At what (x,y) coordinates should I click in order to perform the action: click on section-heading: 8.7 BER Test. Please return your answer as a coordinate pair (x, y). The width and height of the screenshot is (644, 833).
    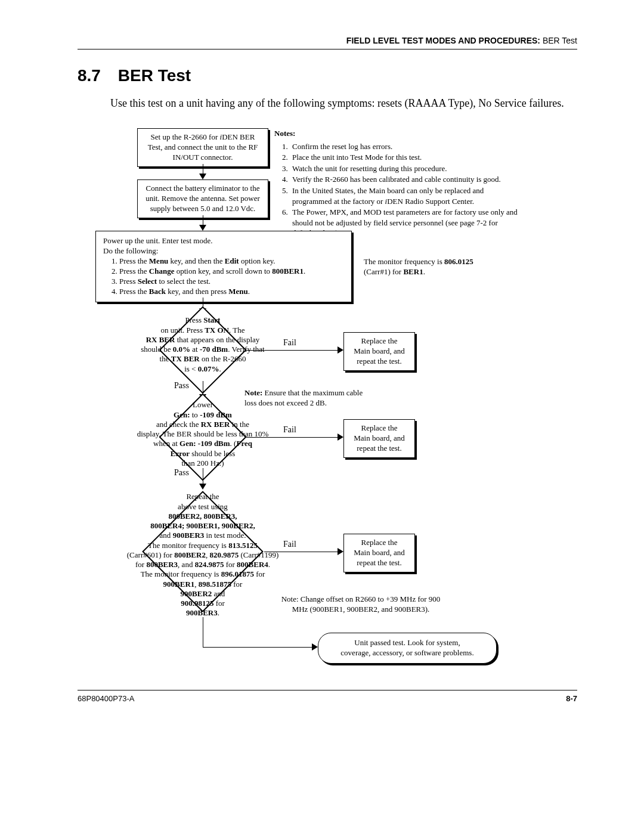
    Looking at the image, I should click on (327, 76).